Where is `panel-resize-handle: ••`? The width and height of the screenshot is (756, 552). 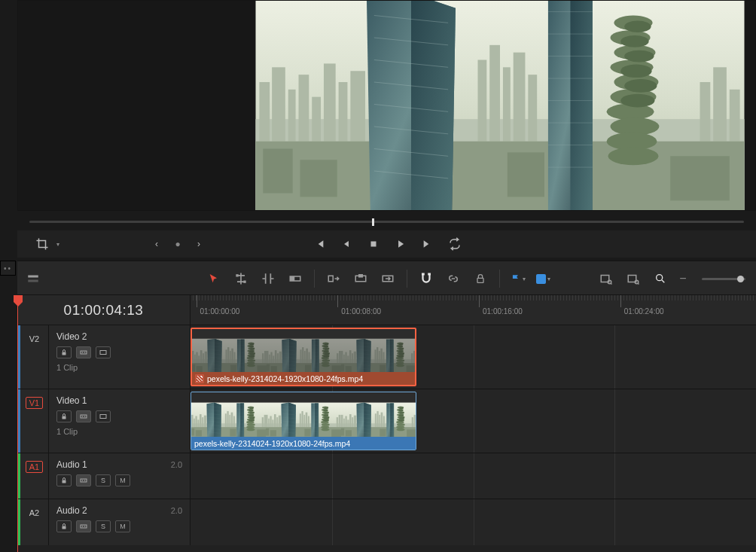
panel-resize-handle: •• is located at coordinates (8, 268).